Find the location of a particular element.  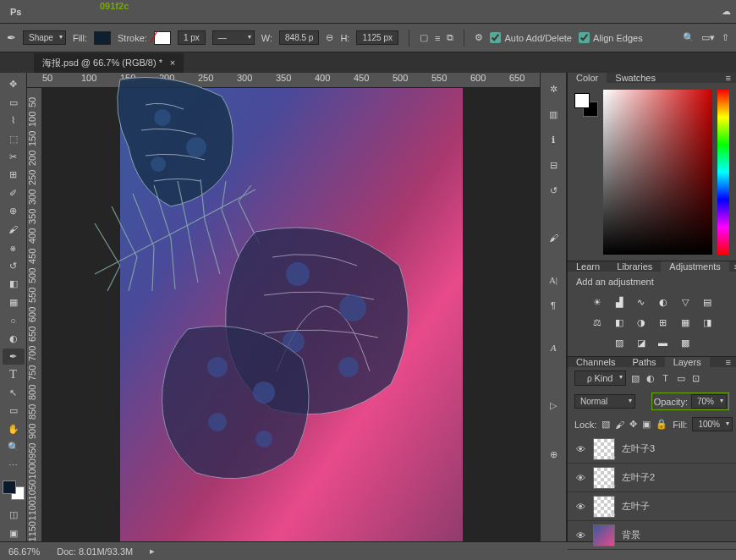

share-icon: ⇧ is located at coordinates (726, 37).